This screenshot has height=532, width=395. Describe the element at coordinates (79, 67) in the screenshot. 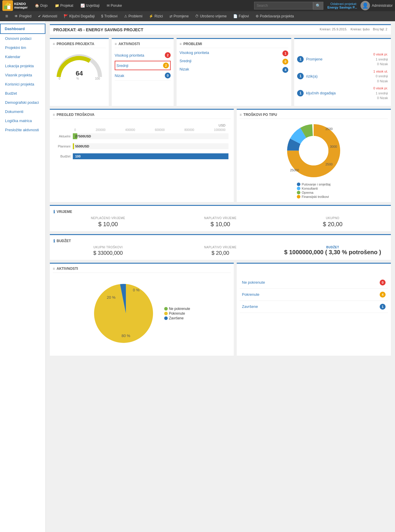

I see `gauge-svg: 64` at that location.